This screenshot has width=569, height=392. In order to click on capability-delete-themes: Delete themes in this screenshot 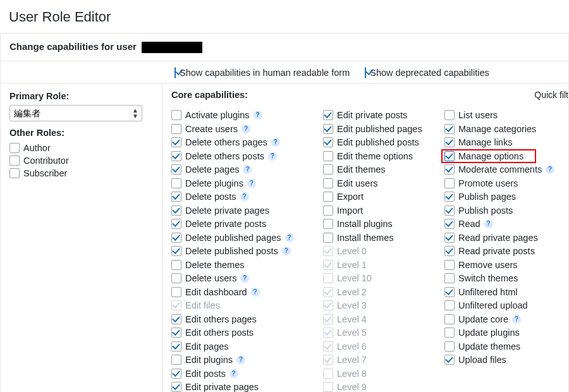, I will do `click(242, 265)`.